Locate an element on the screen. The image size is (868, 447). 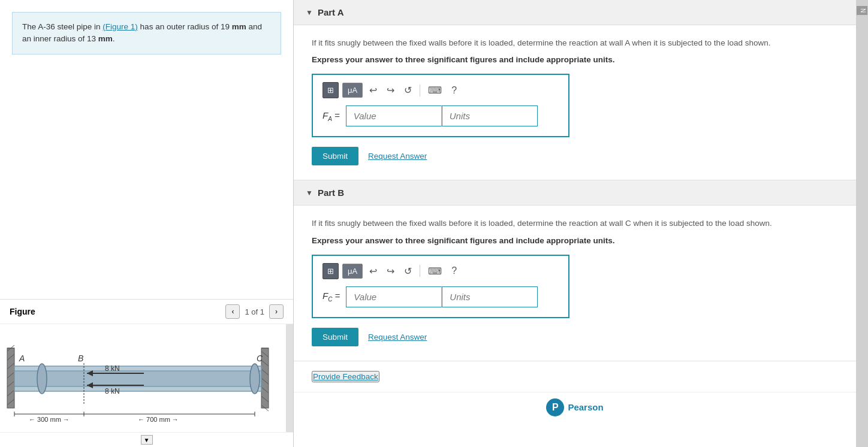
part-a-toolbar: ⊞ μA ↩ ↪ ↺ ⌨ ? is located at coordinates (441, 90).